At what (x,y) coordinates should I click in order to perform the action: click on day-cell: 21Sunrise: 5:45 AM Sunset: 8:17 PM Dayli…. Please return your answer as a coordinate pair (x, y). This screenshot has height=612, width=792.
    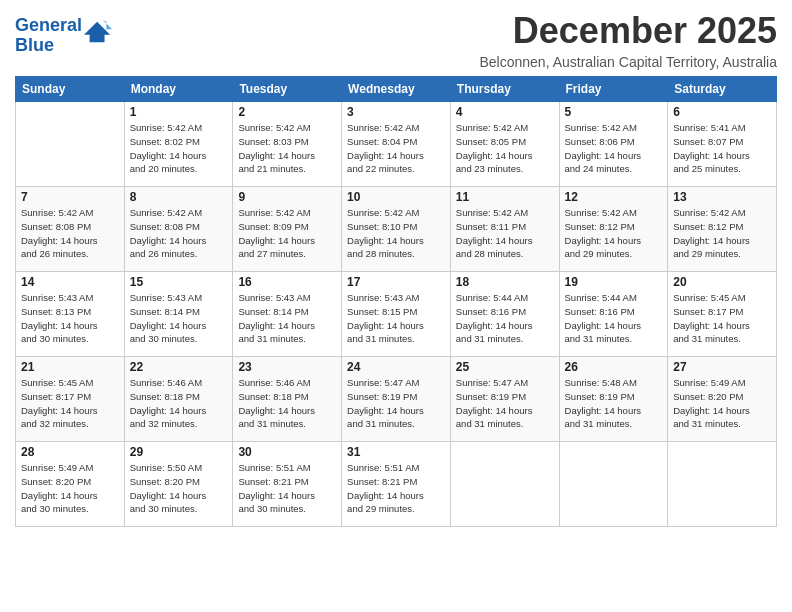
    Looking at the image, I should click on (70, 400).